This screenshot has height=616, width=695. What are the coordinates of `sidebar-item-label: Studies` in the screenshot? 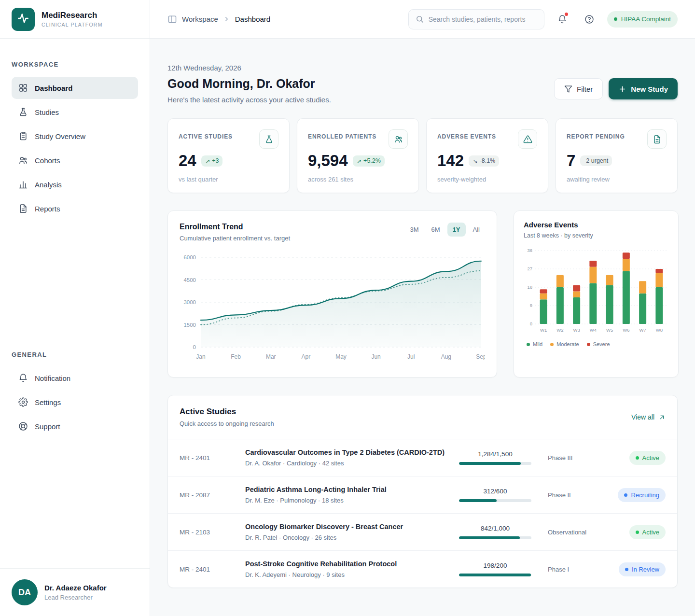 It's located at (47, 112).